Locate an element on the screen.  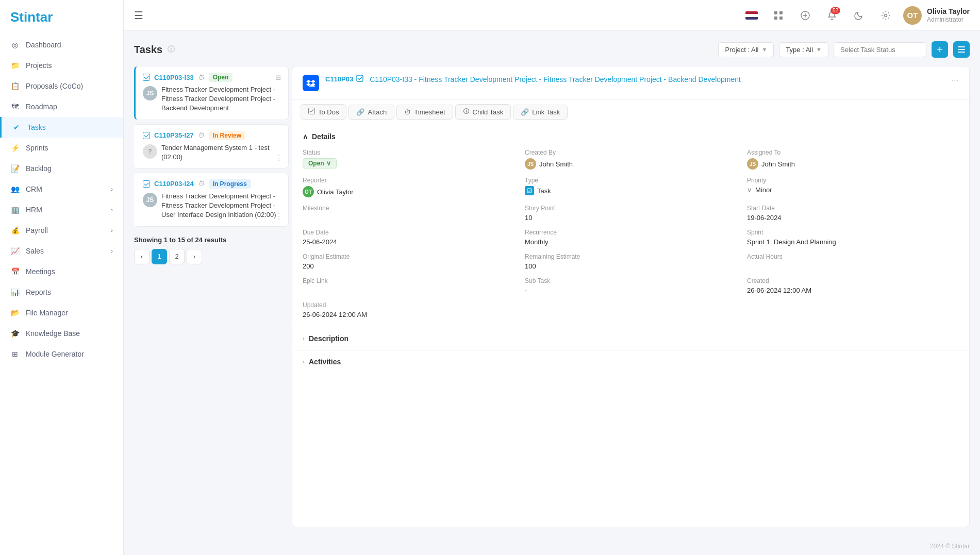
task-list-panel: C110P03-I33 ⏱ Open ⊟ JS Fitness Tracker … is located at coordinates (209, 297).